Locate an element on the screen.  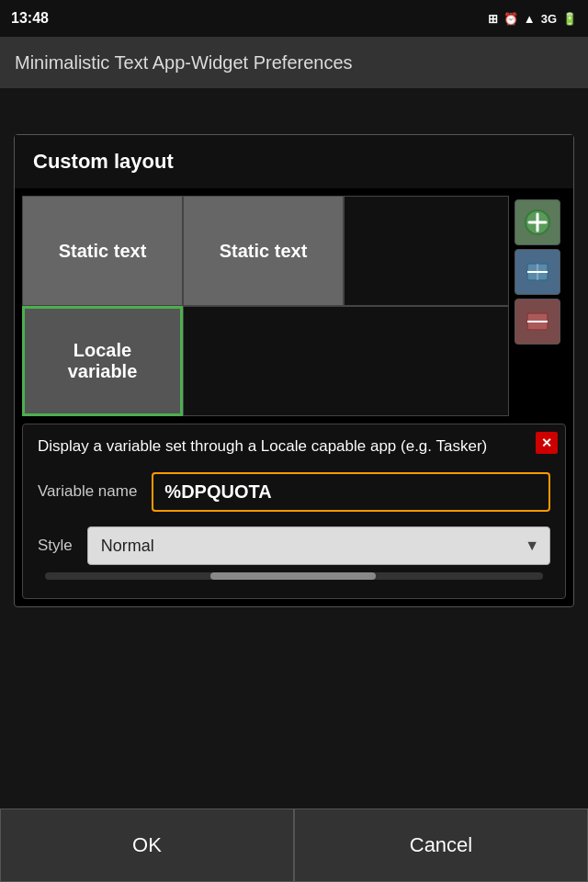
grid-cell-empty2 is located at coordinates (345, 361).